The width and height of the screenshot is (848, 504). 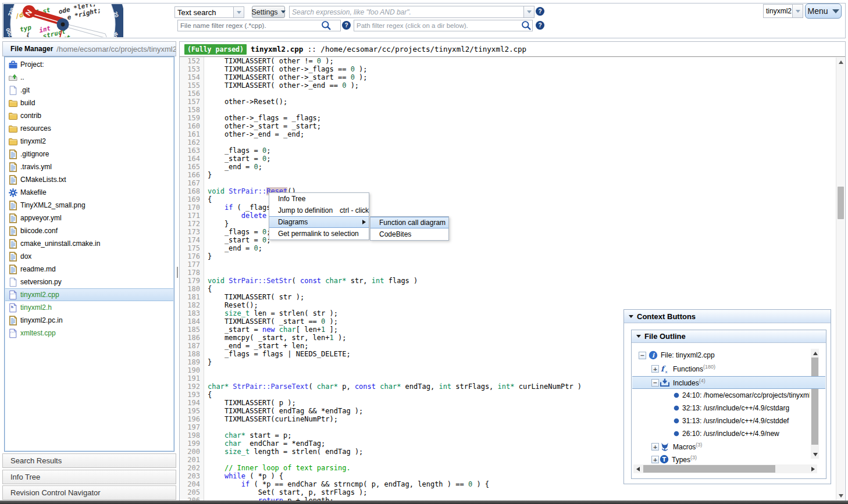 I want to click on outline-node-file-tinyxml2-cpp: −iFile: tinyxml2.cpp, so click(x=721, y=355).